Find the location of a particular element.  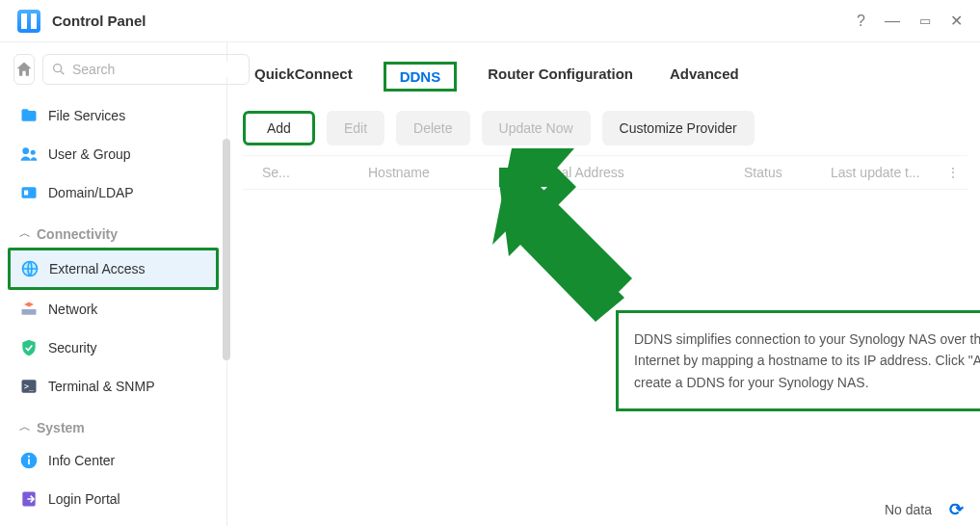

annotation-arrow is located at coordinates (586, 245).